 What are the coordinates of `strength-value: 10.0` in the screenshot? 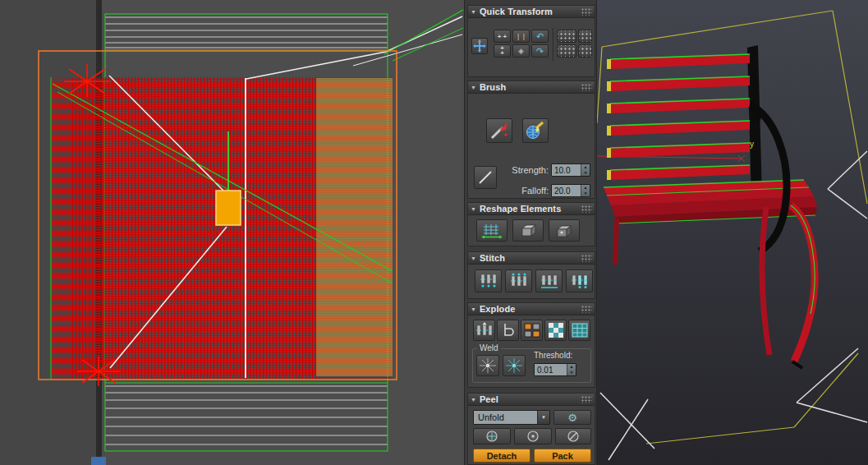 It's located at (567, 170).